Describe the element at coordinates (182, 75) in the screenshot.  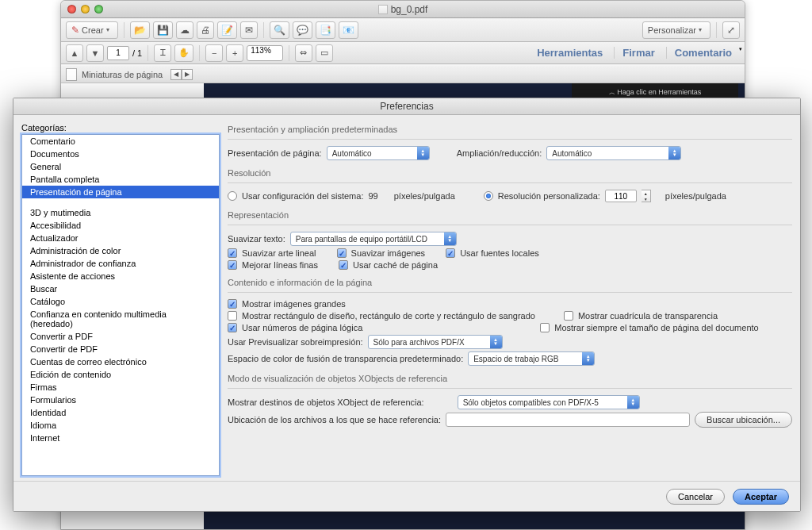
I see `thumb-nav: ◀ ▶` at that location.